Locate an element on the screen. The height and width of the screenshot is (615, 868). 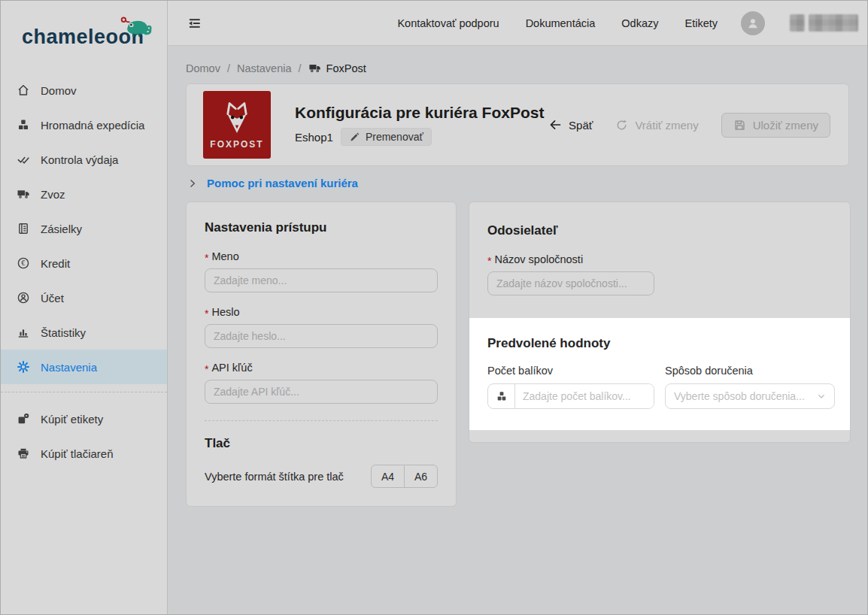
courier-header-card: FOXPOST Konfigurácia pre kuriéra FoxPost… is located at coordinates (517, 125).